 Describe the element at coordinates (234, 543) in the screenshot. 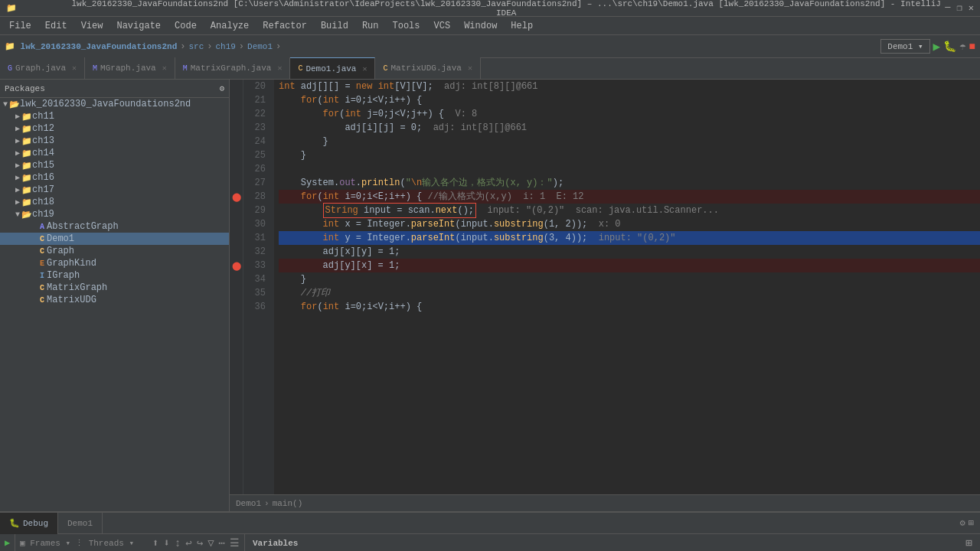

I see `frames-gear-icon: ☰` at that location.